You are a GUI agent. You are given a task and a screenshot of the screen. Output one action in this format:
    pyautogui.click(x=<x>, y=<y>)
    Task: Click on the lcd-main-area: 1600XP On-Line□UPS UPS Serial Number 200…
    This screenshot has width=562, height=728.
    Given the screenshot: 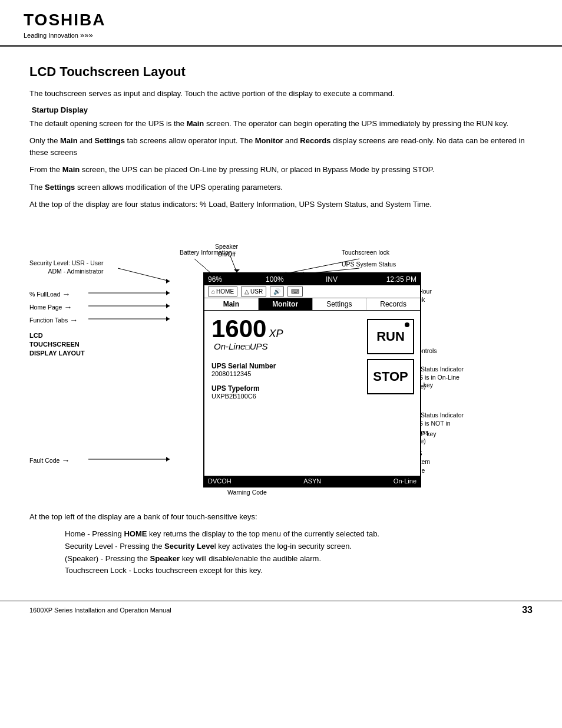 What is the action you would take?
    pyautogui.click(x=312, y=393)
    